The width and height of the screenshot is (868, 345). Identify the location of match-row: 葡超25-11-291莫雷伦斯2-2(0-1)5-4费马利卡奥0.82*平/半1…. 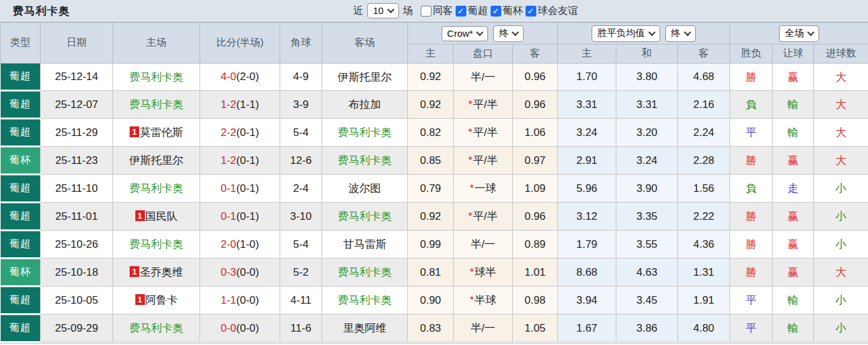
(435, 133).